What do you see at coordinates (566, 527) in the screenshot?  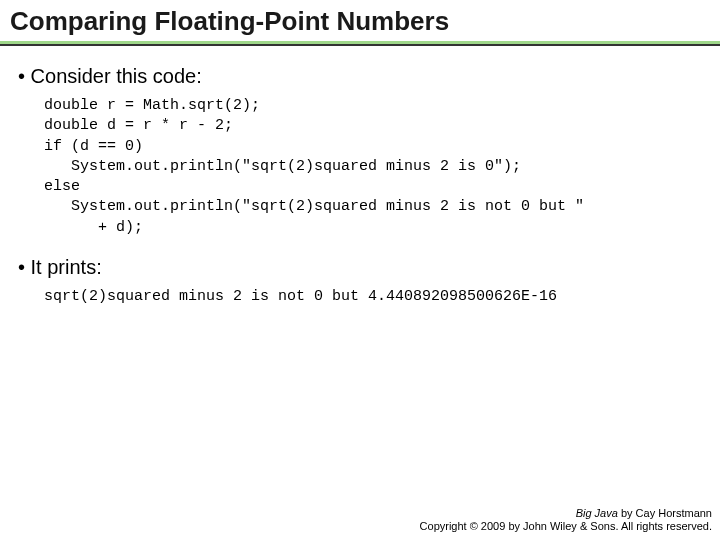 I see `footer-copyright: Copyright © 2009 by John Wiley & Sons. A…` at bounding box center [566, 527].